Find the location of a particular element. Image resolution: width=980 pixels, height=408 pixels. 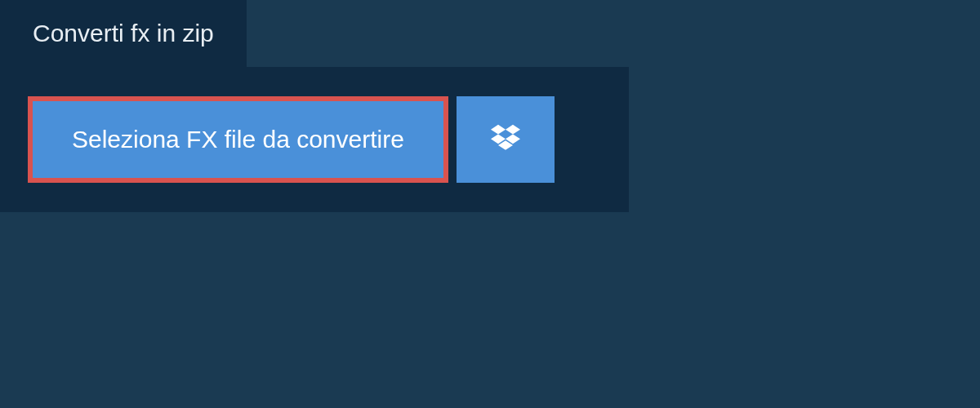

tab-convert: Converti fx in zip is located at coordinates (123, 33).